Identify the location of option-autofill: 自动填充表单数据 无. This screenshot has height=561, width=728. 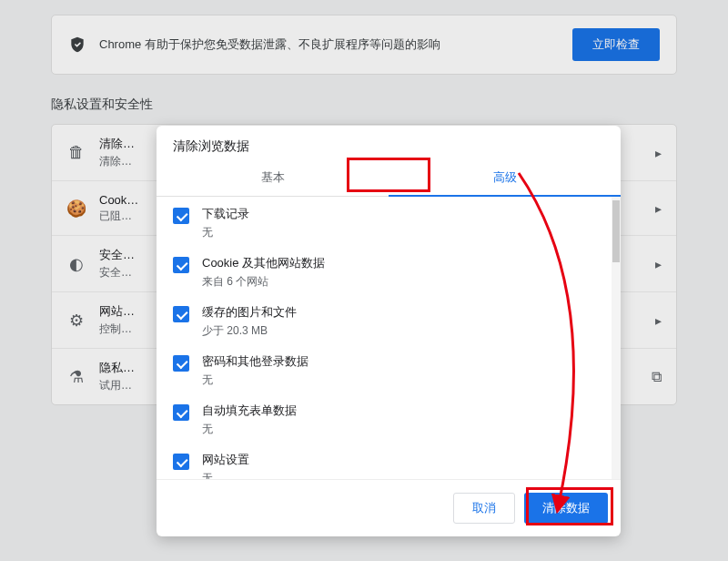
(389, 422).